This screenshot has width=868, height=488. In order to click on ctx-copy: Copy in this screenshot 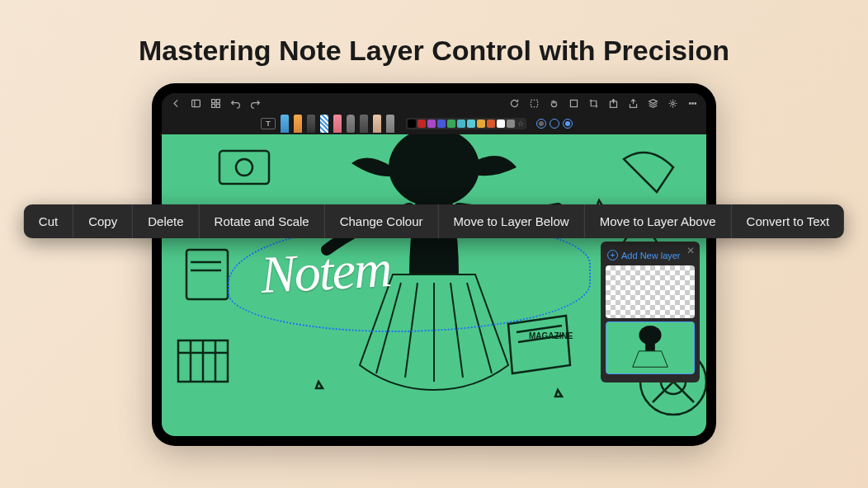, I will do `click(103, 221)`.